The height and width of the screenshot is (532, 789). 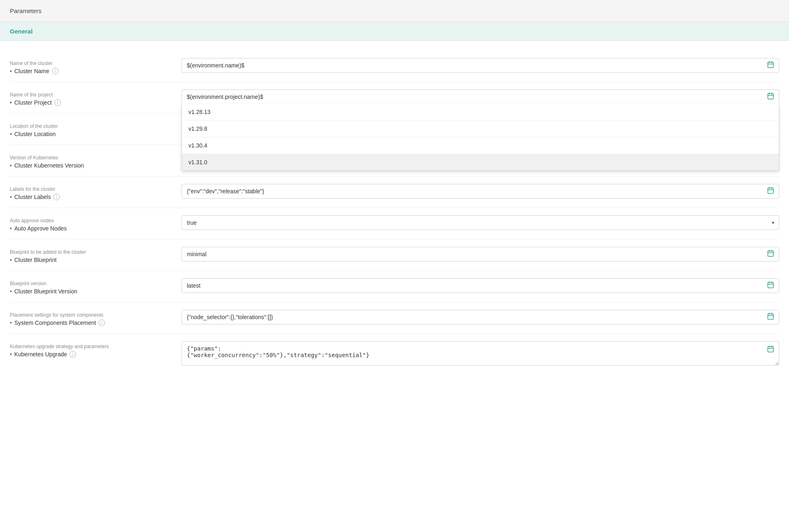 I want to click on sublabel-cluster-labels: Labels for the cluster, so click(x=96, y=189).